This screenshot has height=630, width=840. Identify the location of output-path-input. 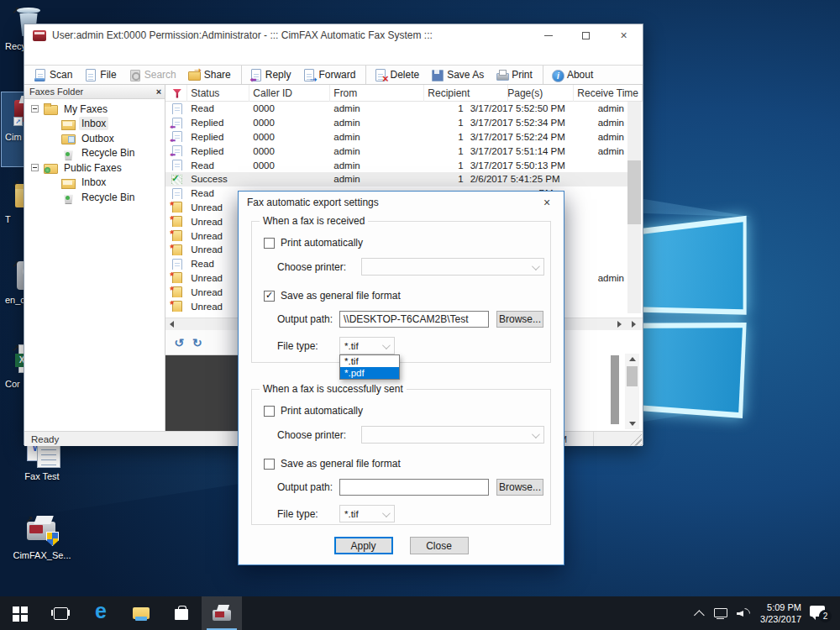
(414, 487).